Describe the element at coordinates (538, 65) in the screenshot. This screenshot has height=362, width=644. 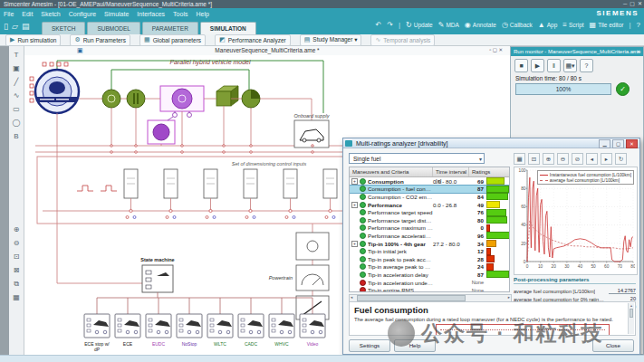
I see `continue-button: ▶` at that location.